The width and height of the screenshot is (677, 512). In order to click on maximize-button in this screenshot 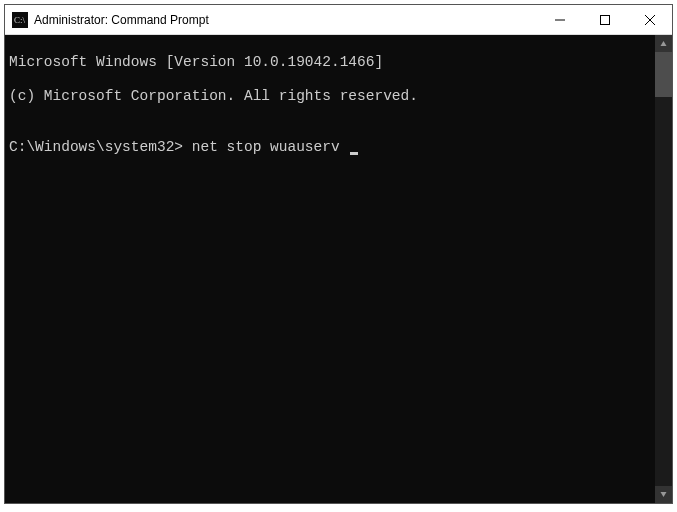, I will do `click(604, 20)`.